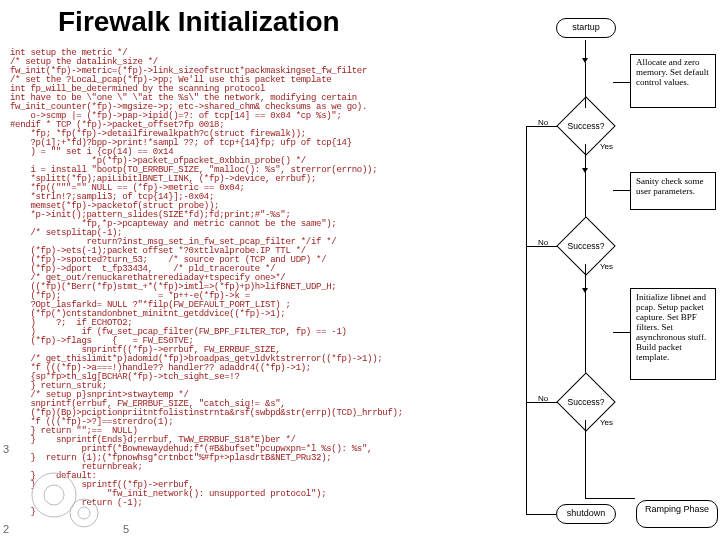  What do you see at coordinates (199, 22) in the screenshot?
I see `page-title: Firewalk Initialization` at bounding box center [199, 22].